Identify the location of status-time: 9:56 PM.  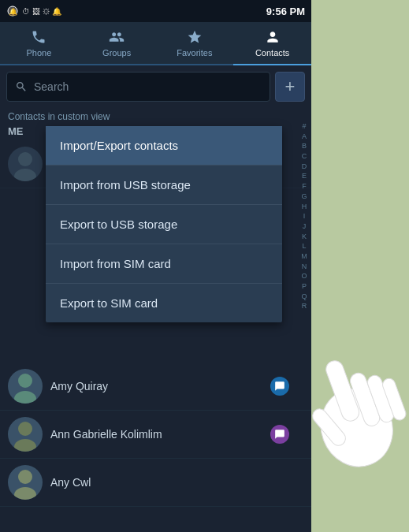
(285, 11).